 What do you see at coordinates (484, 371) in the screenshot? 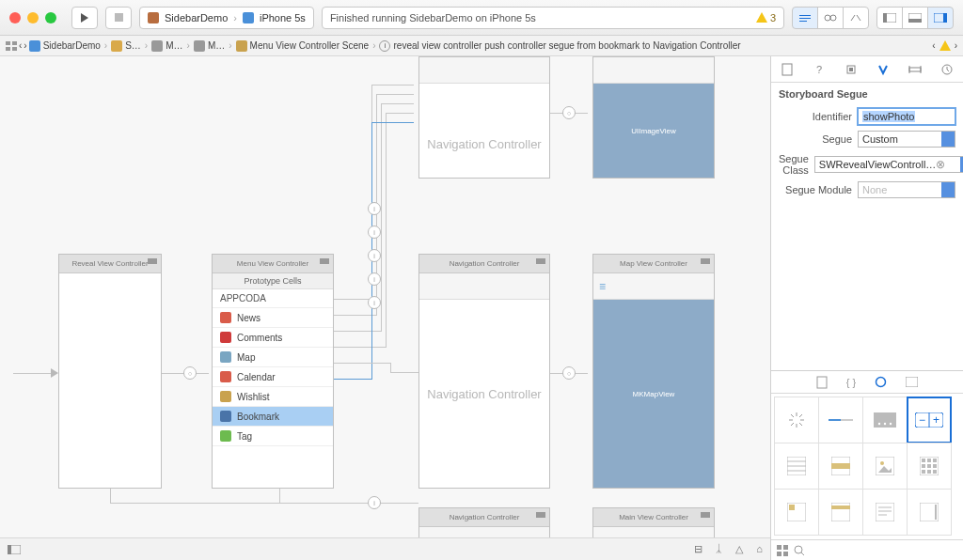
I see `nav-controller-mid: Navigation Controller Navigation Control…` at bounding box center [484, 371].